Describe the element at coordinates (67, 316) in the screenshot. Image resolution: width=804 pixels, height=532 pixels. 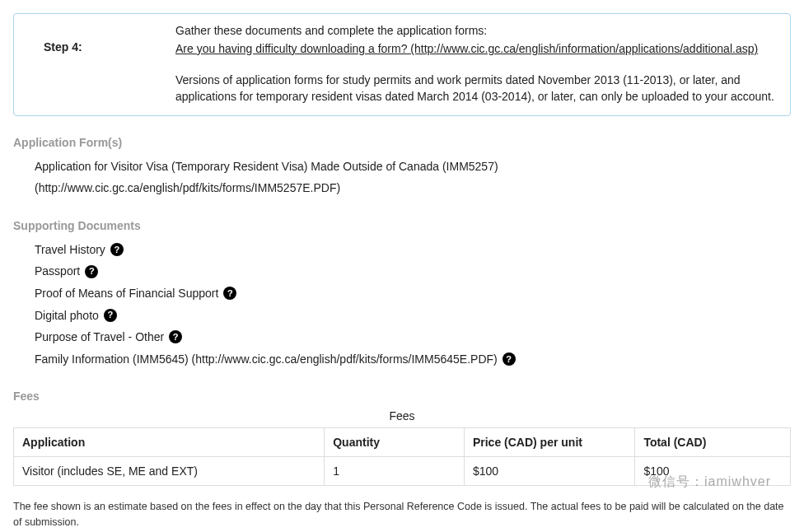
I see `doc-label: Digital photo` at that location.